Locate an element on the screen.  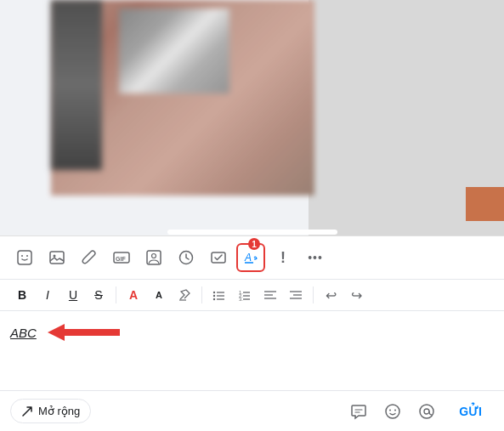
toolbar-icons-row: GIF 1 A is located at coordinates (252, 258).